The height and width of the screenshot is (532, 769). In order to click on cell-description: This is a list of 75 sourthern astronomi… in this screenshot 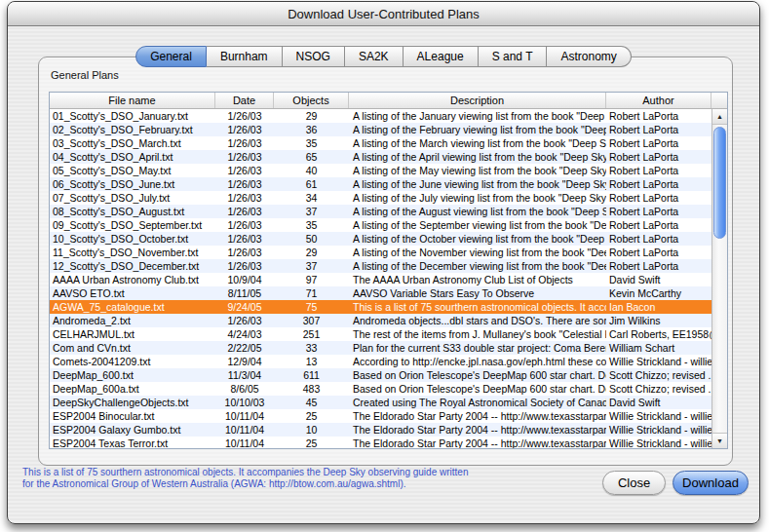, I will do `click(478, 307)`.